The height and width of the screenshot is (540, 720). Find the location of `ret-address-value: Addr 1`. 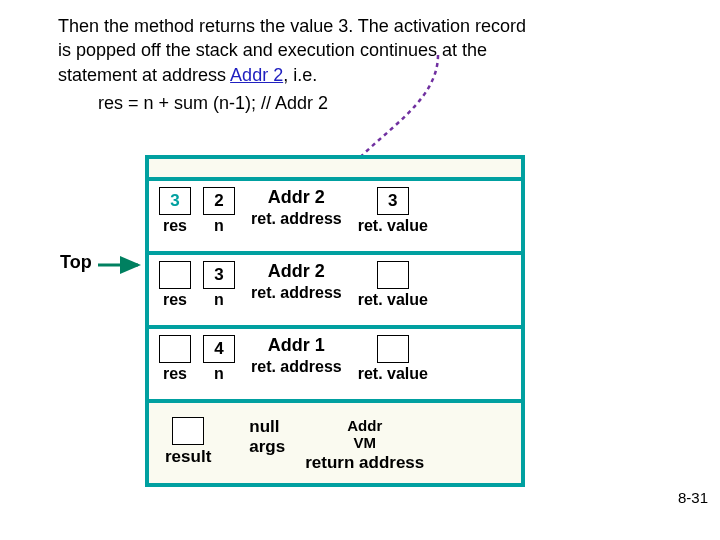

ret-address-value: Addr 1 is located at coordinates (296, 346).